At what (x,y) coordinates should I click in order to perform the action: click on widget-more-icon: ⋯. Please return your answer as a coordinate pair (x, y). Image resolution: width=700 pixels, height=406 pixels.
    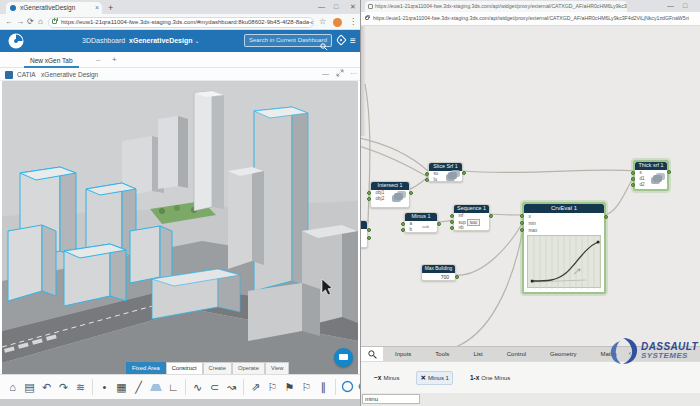
    Looking at the image, I should click on (354, 74).